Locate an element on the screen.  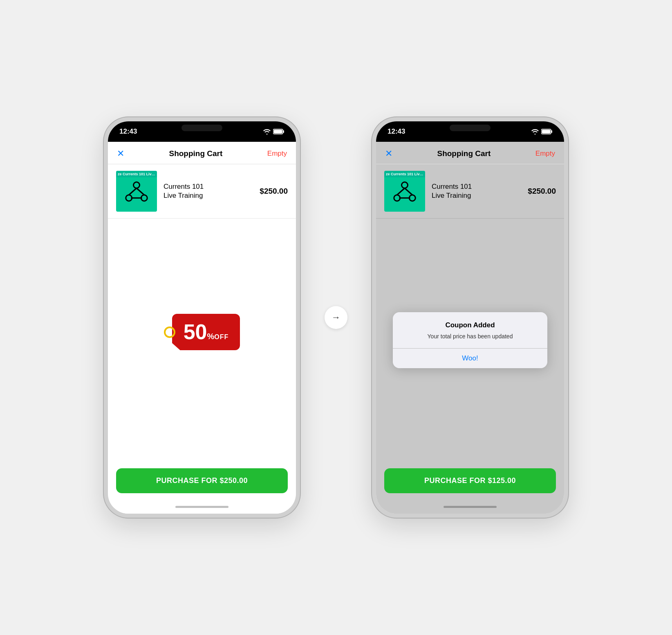
app-logo-icon-after is located at coordinates (405, 191).